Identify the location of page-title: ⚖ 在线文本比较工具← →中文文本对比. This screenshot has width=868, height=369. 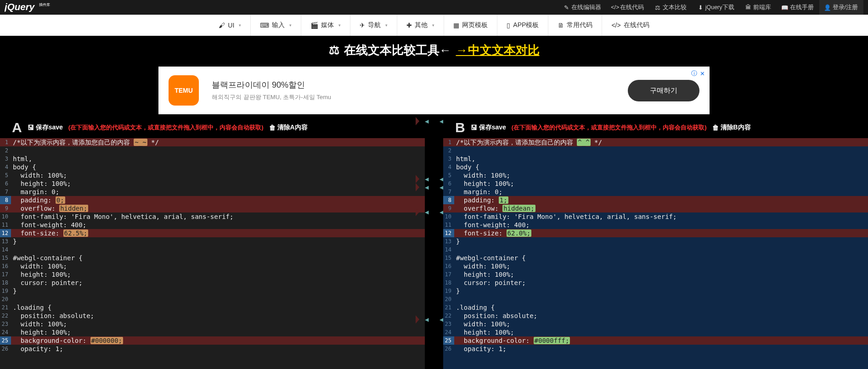
(434, 50).